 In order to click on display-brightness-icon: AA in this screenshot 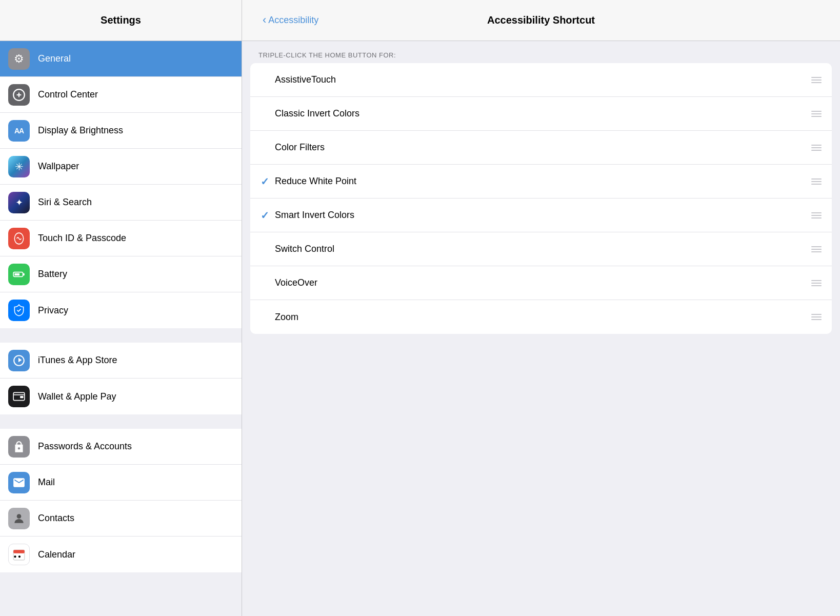, I will do `click(19, 131)`.